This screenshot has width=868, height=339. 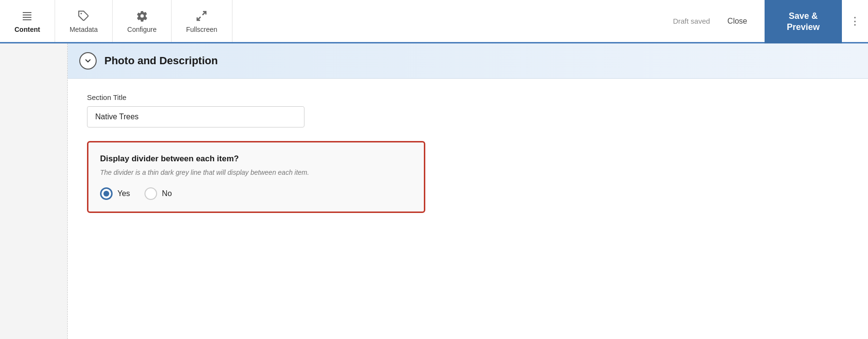 What do you see at coordinates (34, 191) in the screenshot?
I see `left-sidebar` at bounding box center [34, 191].